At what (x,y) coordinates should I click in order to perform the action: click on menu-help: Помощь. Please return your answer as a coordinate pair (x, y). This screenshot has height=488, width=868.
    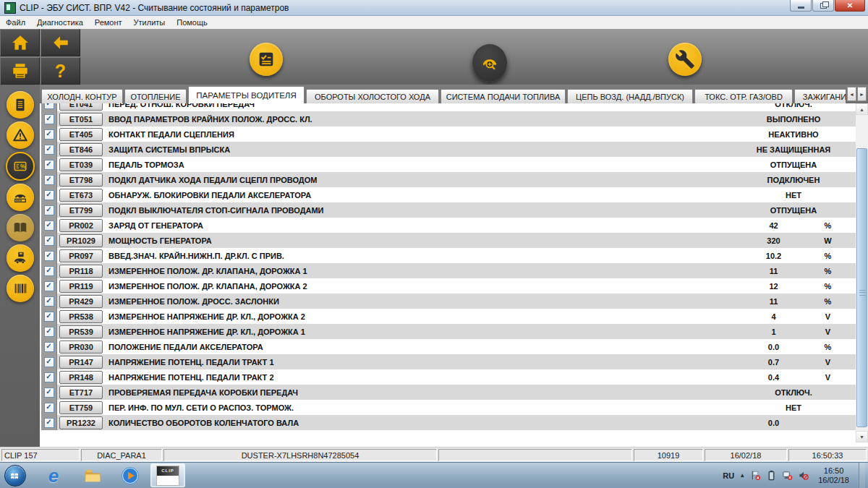
    Looking at the image, I should click on (192, 22).